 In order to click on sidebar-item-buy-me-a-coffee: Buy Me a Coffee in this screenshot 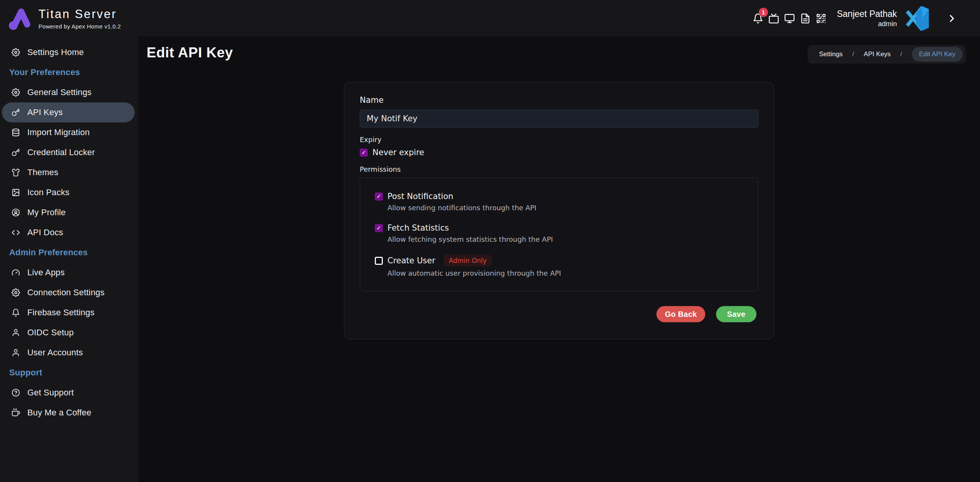, I will do `click(69, 413)`.